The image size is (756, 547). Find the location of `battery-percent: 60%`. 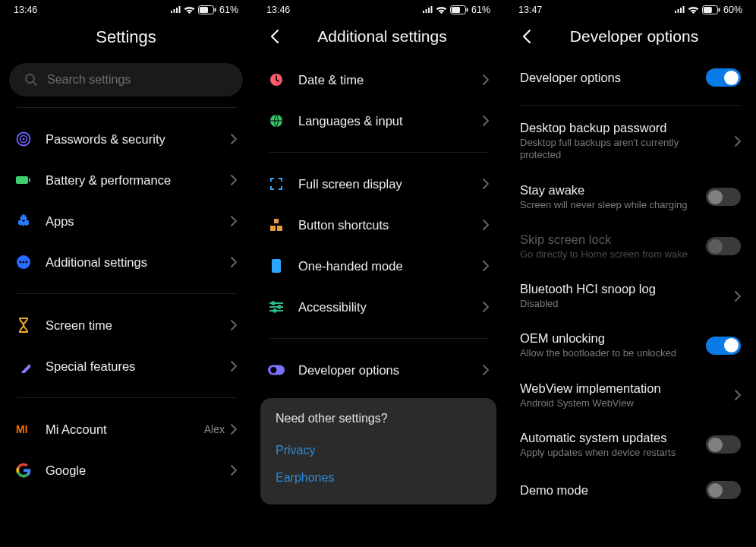

battery-percent: 60% is located at coordinates (733, 10).